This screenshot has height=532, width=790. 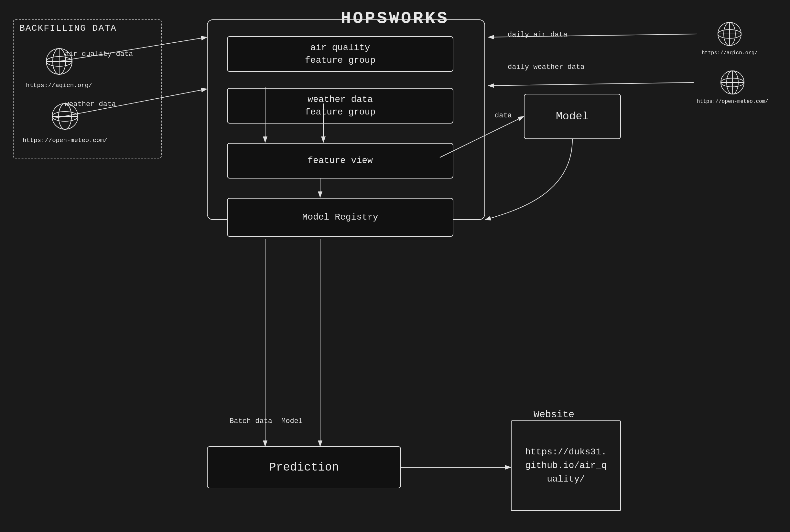 What do you see at coordinates (573, 116) in the screenshot?
I see `model-label: Model` at bounding box center [573, 116].